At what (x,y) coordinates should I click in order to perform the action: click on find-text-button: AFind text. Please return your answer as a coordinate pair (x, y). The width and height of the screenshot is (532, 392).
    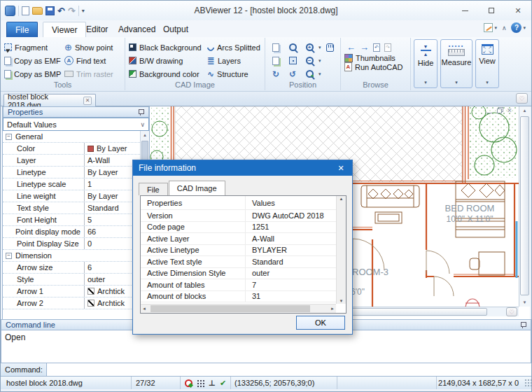
    Looking at the image, I should click on (92, 60).